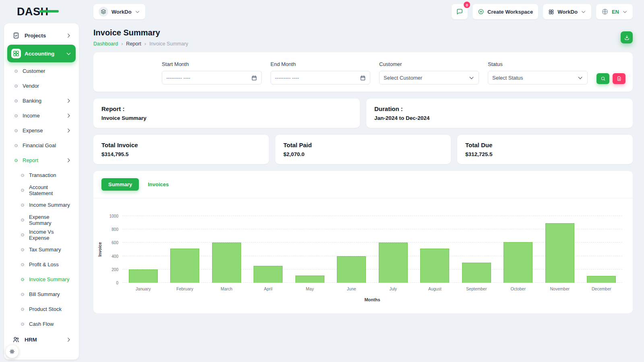 The width and height of the screenshot is (644, 362). I want to click on total-card-label: Total Paid, so click(363, 145).